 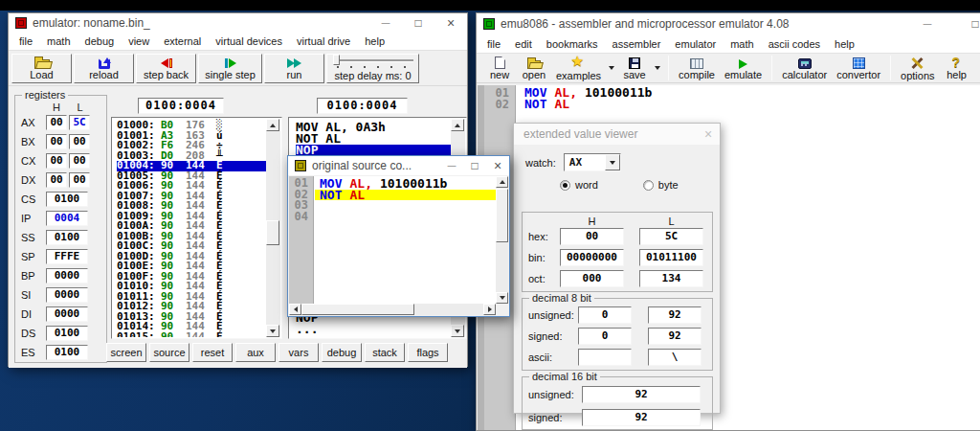 What do you see at coordinates (337, 59) in the screenshot?
I see `slider-thumb` at bounding box center [337, 59].